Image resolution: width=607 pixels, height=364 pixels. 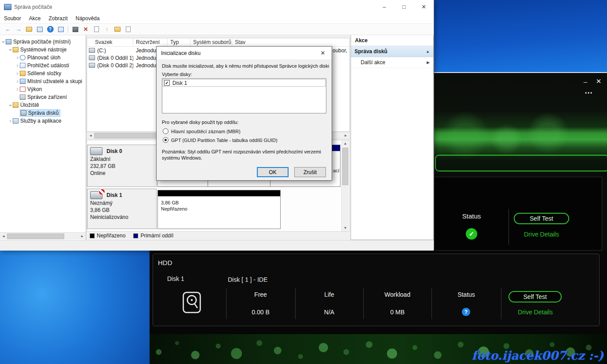 What do you see at coordinates (273, 172) in the screenshot?
I see `ok-button: OK` at bounding box center [273, 172].